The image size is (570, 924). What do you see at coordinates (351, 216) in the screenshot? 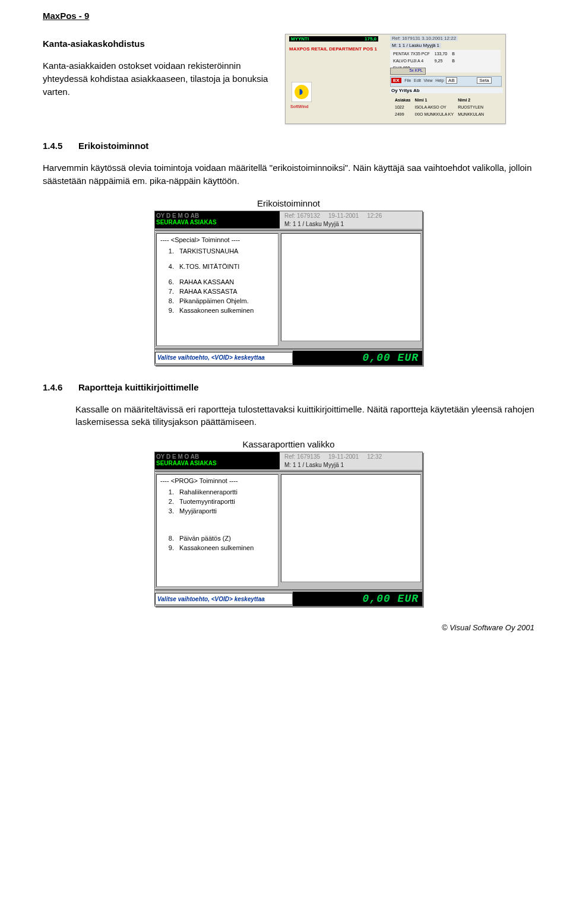
I see `ref-line: Ref: 167913219-11-200112:26` at bounding box center [351, 216].